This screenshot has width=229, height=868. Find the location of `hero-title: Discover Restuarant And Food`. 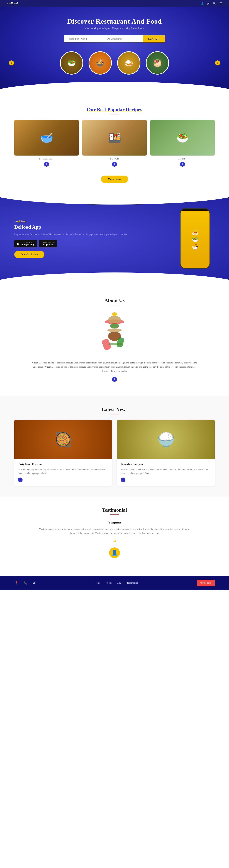

hero-title: Discover Restuarant And Food is located at coordinates (115, 21).